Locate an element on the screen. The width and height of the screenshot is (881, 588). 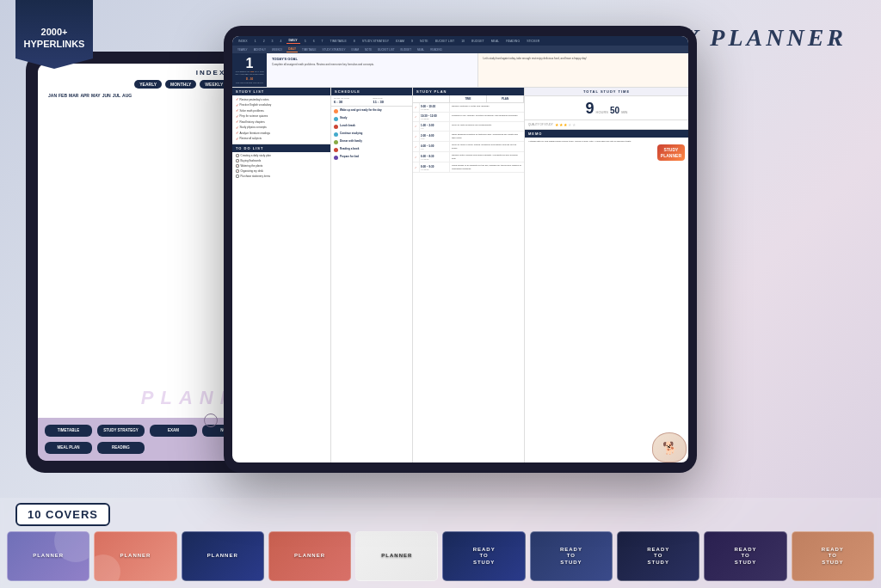
quality-stars: ★ ★ ★ ★ ★ is located at coordinates (565, 125).